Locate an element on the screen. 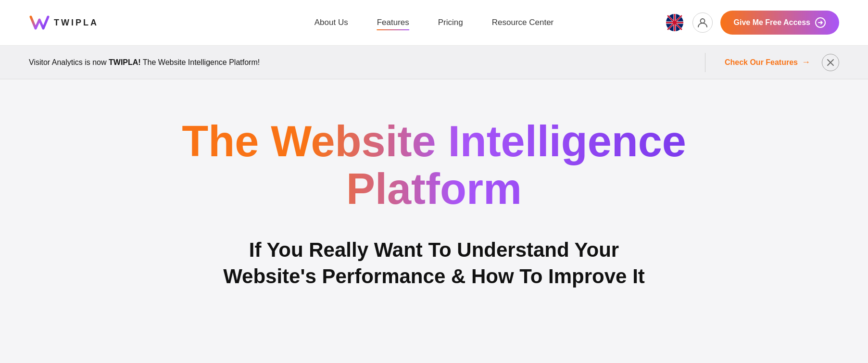 The height and width of the screenshot is (363, 868). nav-about-us: About Us is located at coordinates (331, 23).